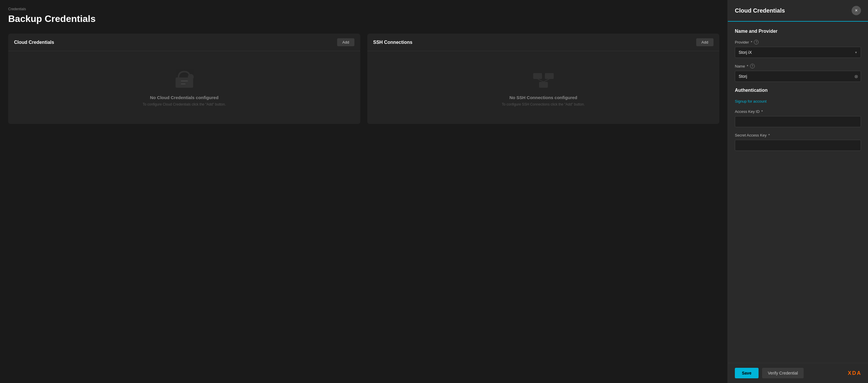  I want to click on provider-select-wrapper: Storj iX Amazon S3 Google Cloud Azure Ba…, so click(798, 53).